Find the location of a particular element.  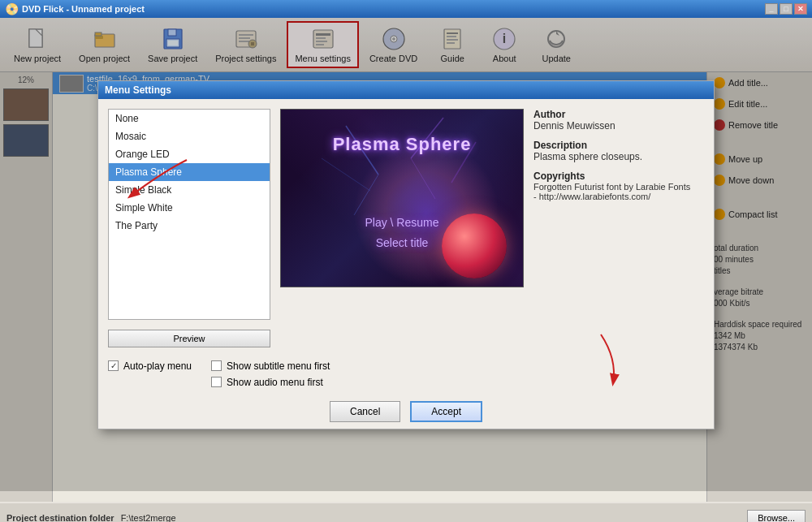

dialog-titlebar: Menu Settings is located at coordinates (406, 90).